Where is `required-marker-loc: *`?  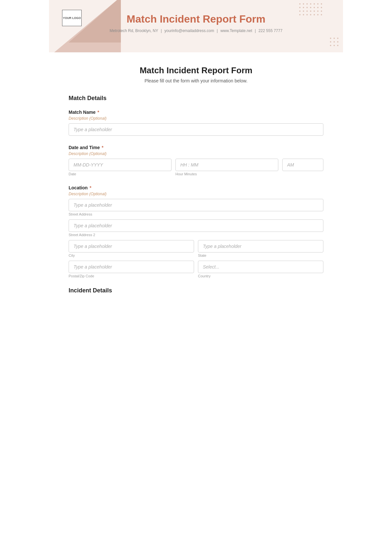
required-marker-loc: * is located at coordinates (90, 188).